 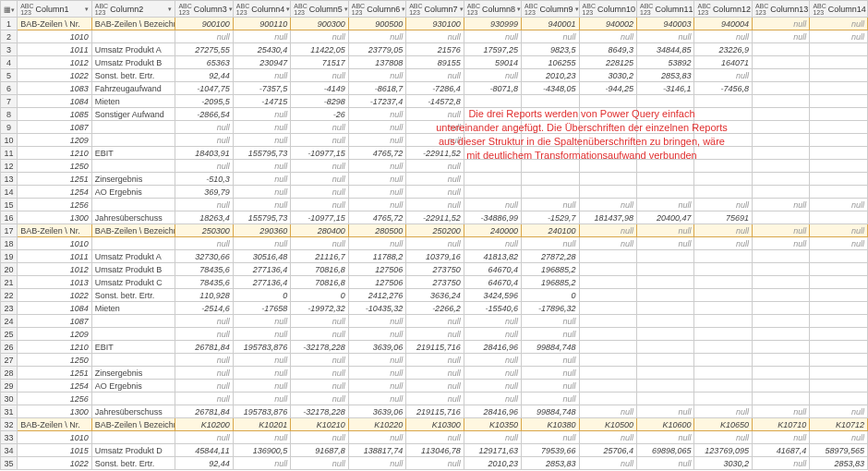 What do you see at coordinates (550, 50) in the screenshot?
I see `cell: 9823,5` at bounding box center [550, 50].